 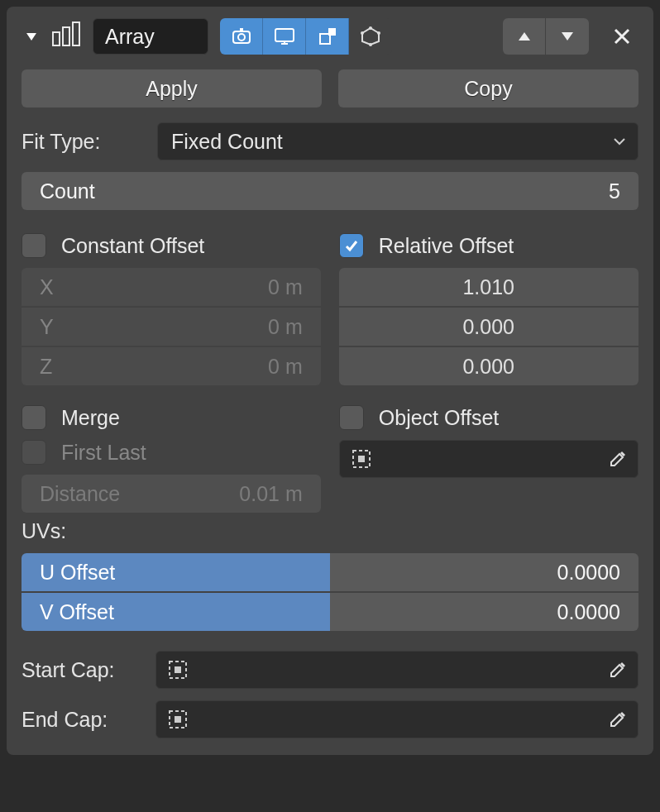 What do you see at coordinates (171, 327) in the screenshot?
I see `constant-offset-y: Y 0 m` at bounding box center [171, 327].